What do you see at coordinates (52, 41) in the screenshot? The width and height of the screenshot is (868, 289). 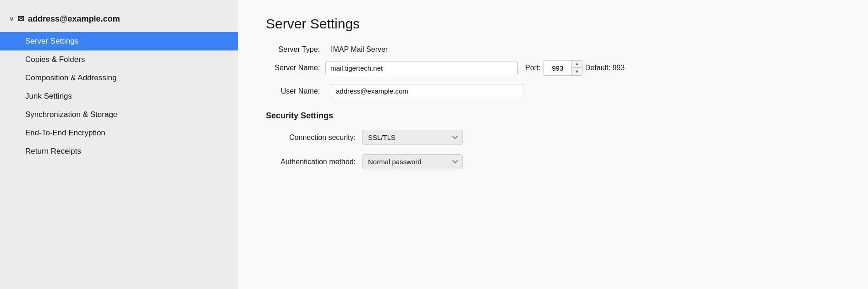 I see `sidebar-item-label: Server Settings` at bounding box center [52, 41].